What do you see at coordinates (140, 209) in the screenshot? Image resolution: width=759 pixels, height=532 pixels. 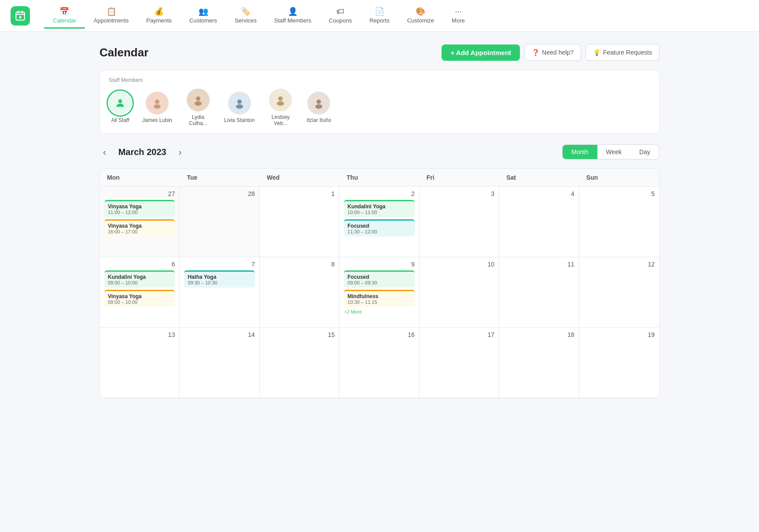 I see `cal-event-vinyasa-1: Vinyasa Yoga 11:00 – 12:00` at bounding box center [140, 209].